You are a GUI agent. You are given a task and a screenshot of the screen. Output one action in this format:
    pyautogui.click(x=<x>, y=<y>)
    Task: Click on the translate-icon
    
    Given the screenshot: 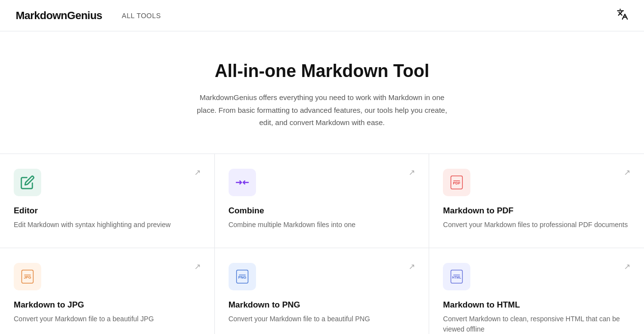 What is the action you would take?
    pyautogui.click(x=622, y=16)
    